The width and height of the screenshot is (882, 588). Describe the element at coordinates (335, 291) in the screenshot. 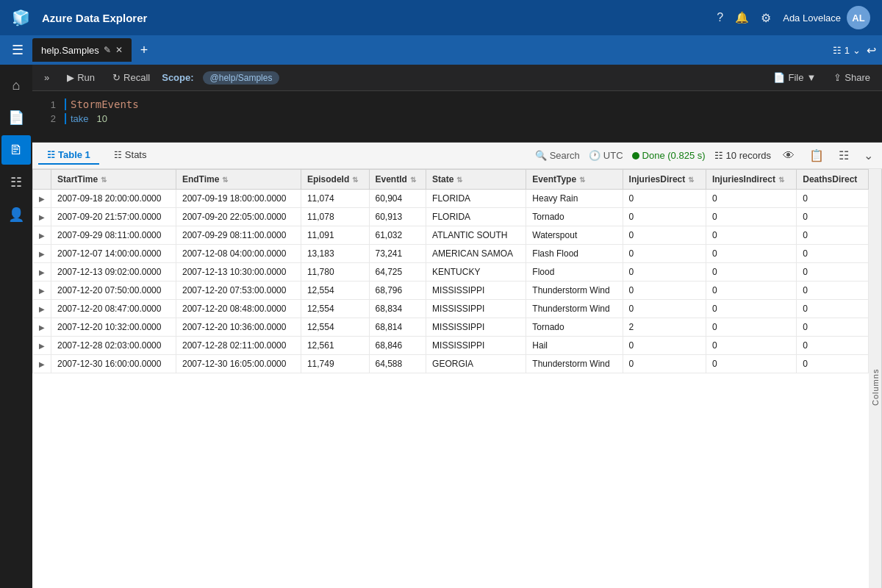

I see `cell-episodeid-5: 12,554` at that location.